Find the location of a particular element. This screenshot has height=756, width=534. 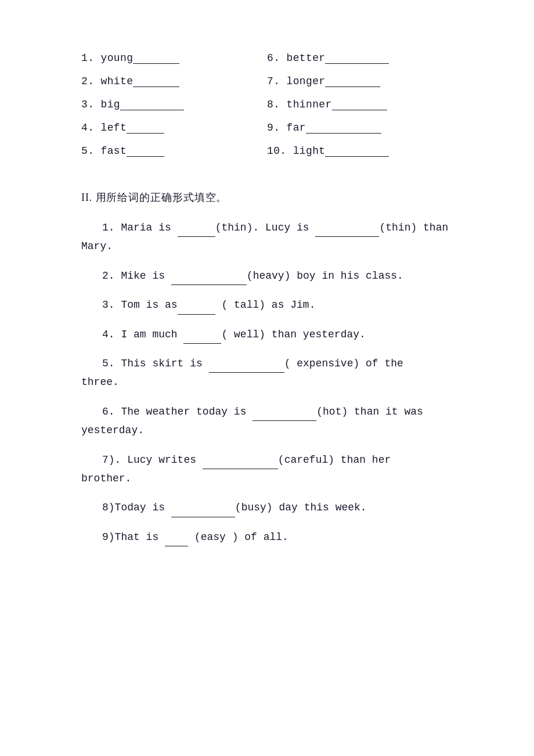

item-number: 10. is located at coordinates (277, 151).